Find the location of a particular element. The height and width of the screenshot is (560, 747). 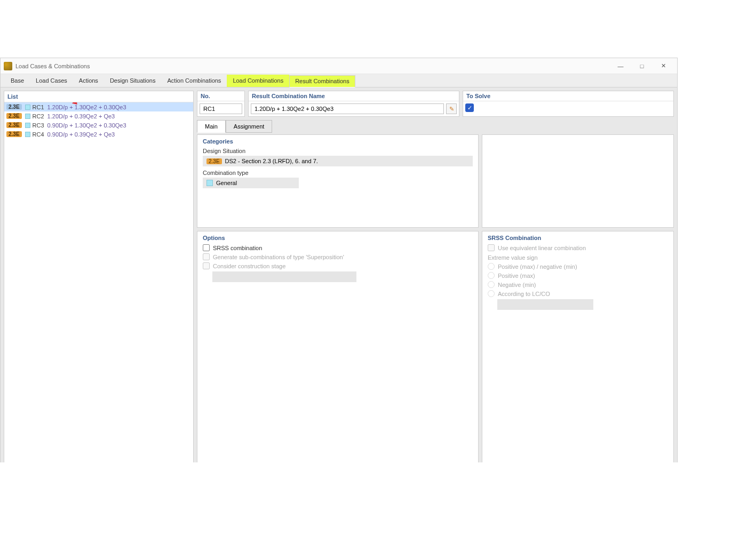

ct-swatch is located at coordinates (210, 183).